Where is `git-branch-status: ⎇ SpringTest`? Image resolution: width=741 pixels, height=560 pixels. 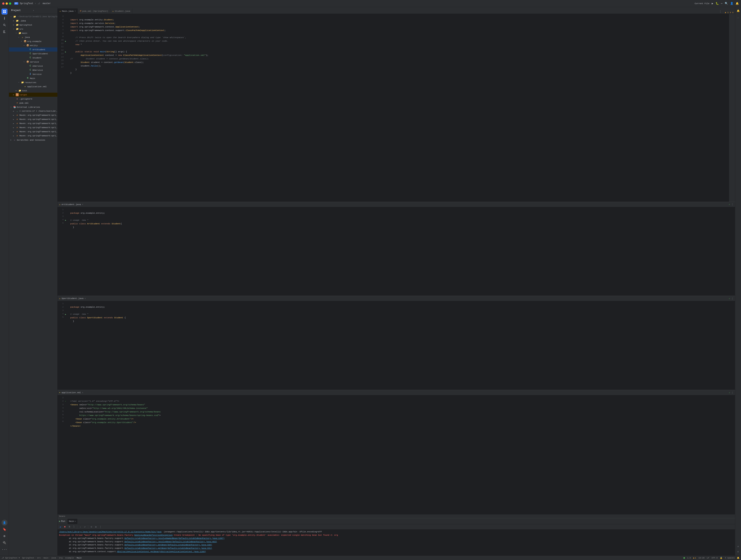 git-branch-status: ⎇ SpringTest is located at coordinates (9, 558).